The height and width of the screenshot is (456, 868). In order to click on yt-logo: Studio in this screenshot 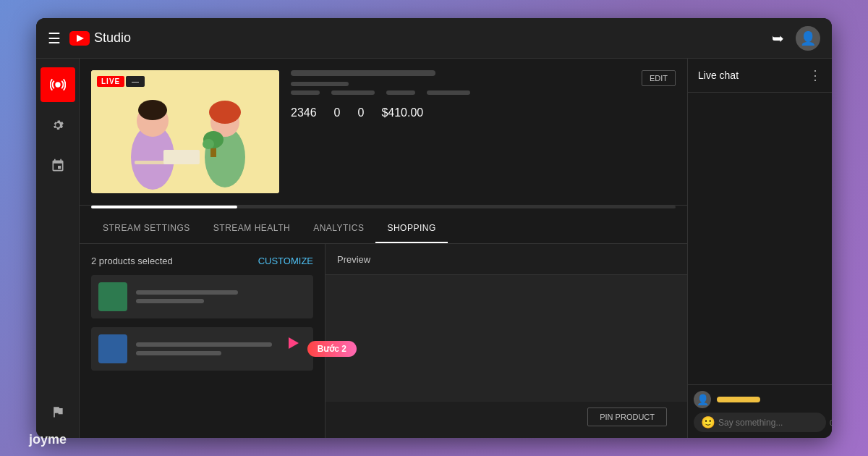, I will do `click(100, 38)`.